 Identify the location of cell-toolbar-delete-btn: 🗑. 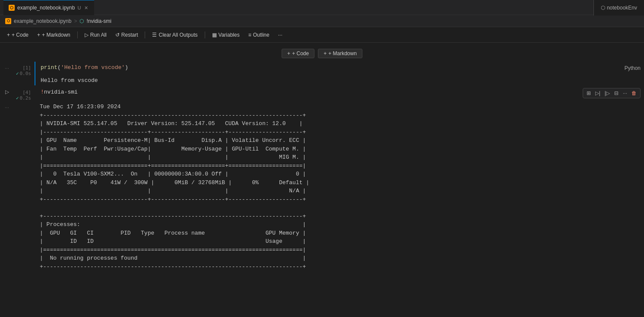
(634, 93).